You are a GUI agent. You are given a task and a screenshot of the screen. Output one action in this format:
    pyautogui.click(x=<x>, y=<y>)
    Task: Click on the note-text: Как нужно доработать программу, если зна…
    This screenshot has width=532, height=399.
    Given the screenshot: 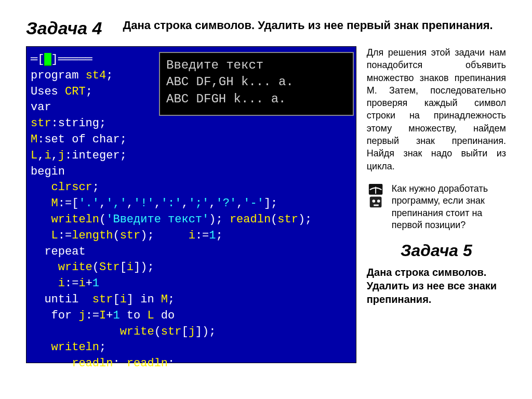 What is the action you would take?
    pyautogui.click(x=449, y=207)
    